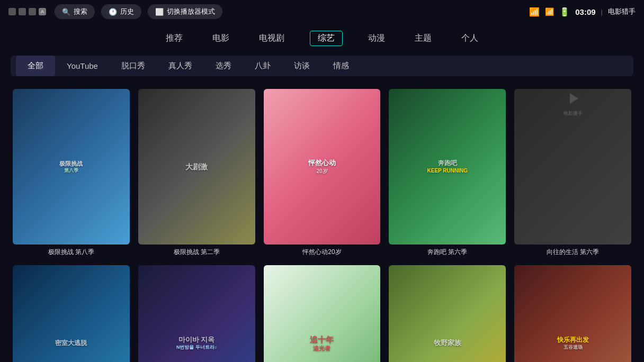  What do you see at coordinates (113, 12) in the screenshot?
I see `history-icon: 🕐` at bounding box center [113, 12].